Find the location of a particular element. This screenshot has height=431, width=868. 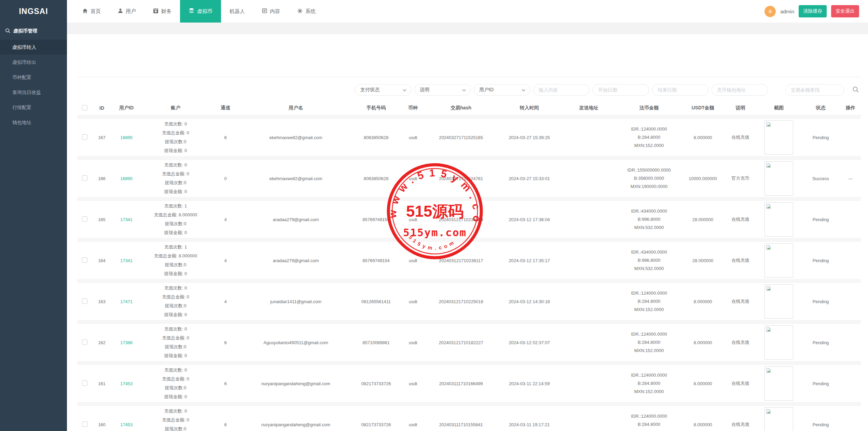

end-date-input is located at coordinates (680, 90).